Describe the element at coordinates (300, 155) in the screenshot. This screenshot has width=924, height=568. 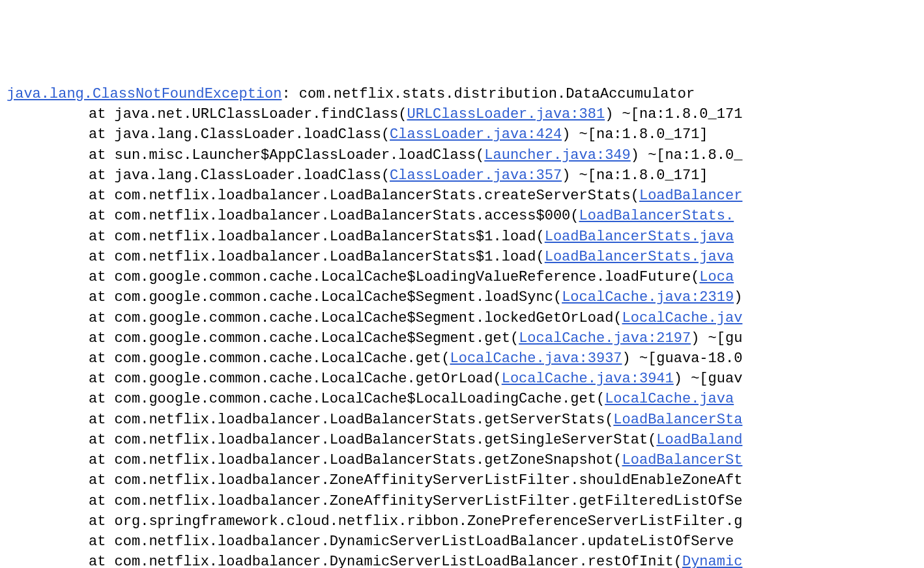
I see `frame-location: sun.misc.Launcher$AppClassLoader.loadCla…` at that location.